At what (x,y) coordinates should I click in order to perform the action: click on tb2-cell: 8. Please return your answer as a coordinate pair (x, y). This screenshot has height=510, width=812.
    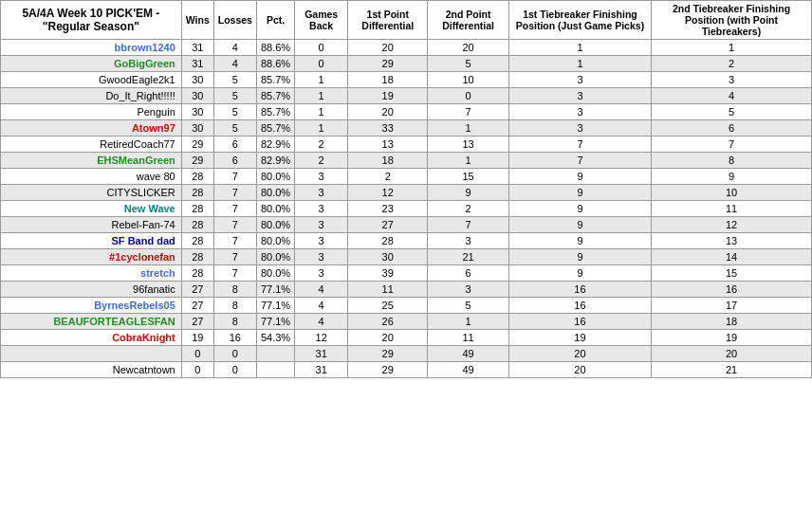
    Looking at the image, I should click on (732, 161).